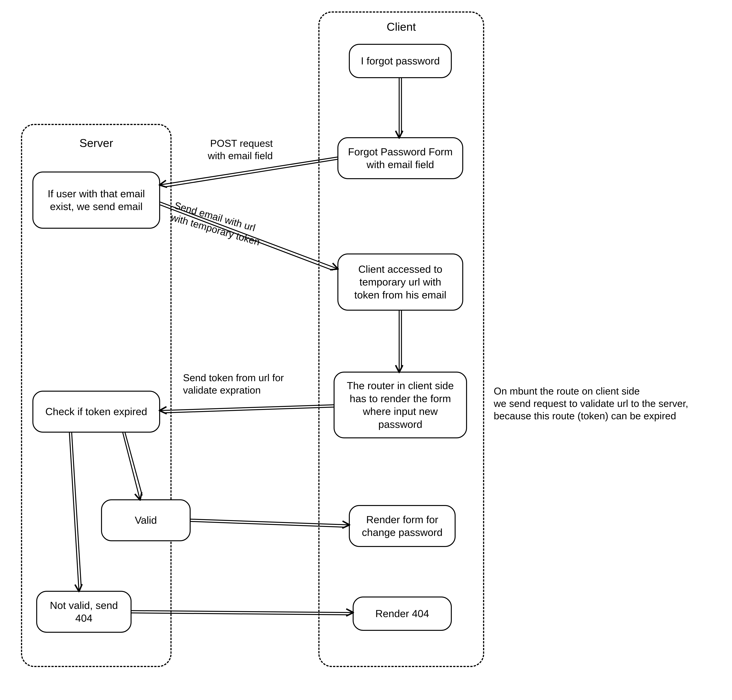  What do you see at coordinates (217, 224) in the screenshot?
I see `label-send-email: Send email with url with temporary token` at bounding box center [217, 224].